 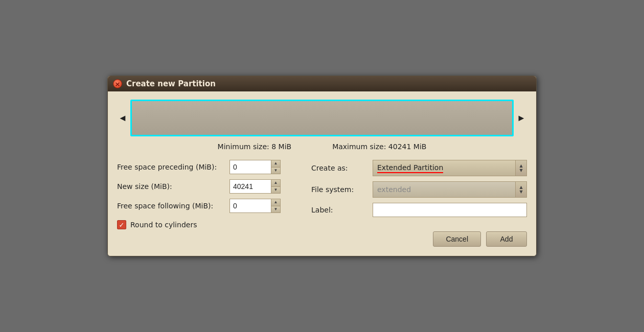 I want to click on file-system-down-arrow-icon: ▼, so click(x=521, y=192).